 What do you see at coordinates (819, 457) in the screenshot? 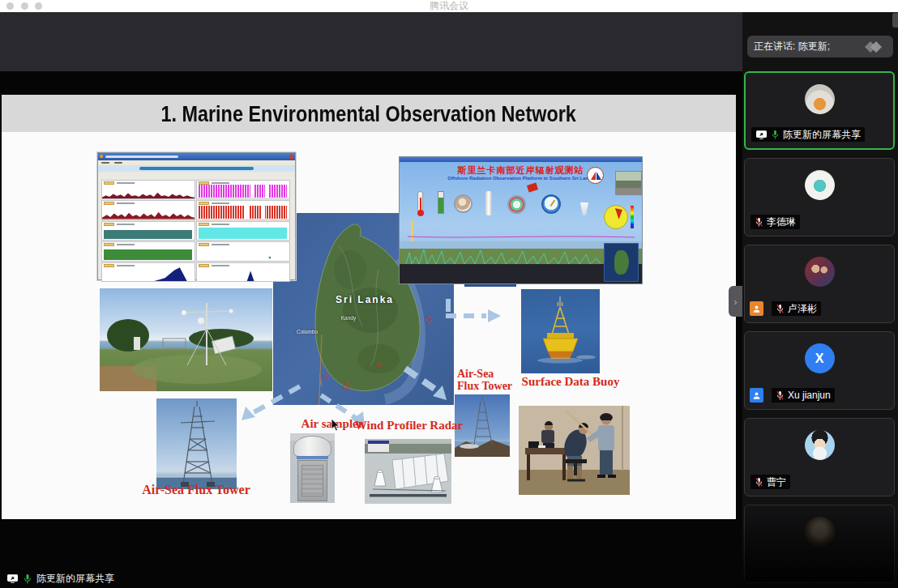
I see `participant-tile: 曹宁` at bounding box center [819, 457].